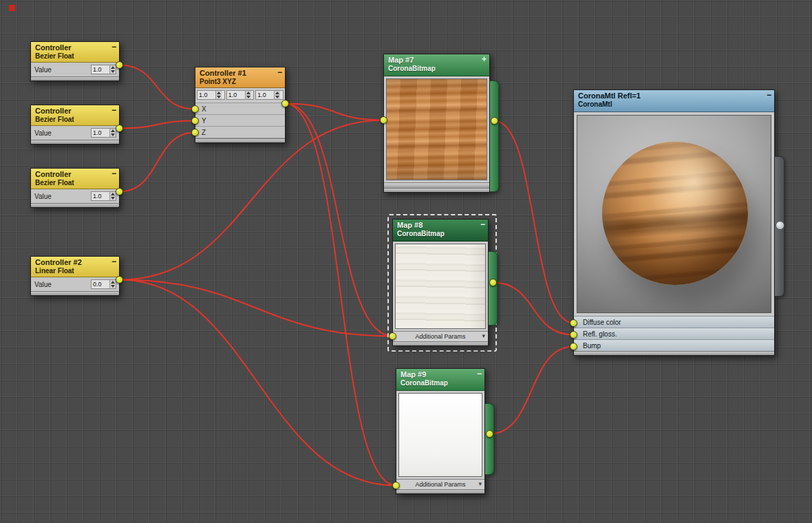 The height and width of the screenshot is (523, 812). Describe the element at coordinates (440, 380) in the screenshot. I see `node-header: Map #9 CoronaBitmap −` at that location.